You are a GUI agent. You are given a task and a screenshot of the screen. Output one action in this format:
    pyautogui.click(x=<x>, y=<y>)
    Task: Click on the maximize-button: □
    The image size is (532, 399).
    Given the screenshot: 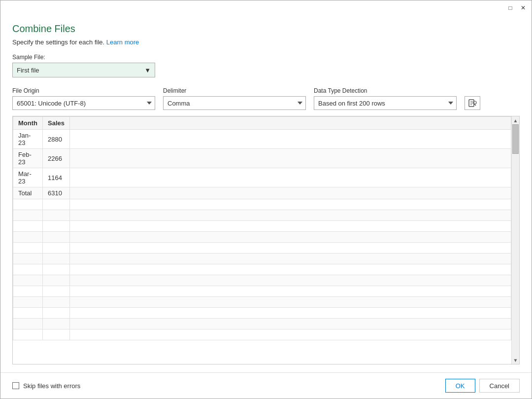 What is the action you would take?
    pyautogui.click(x=510, y=8)
    